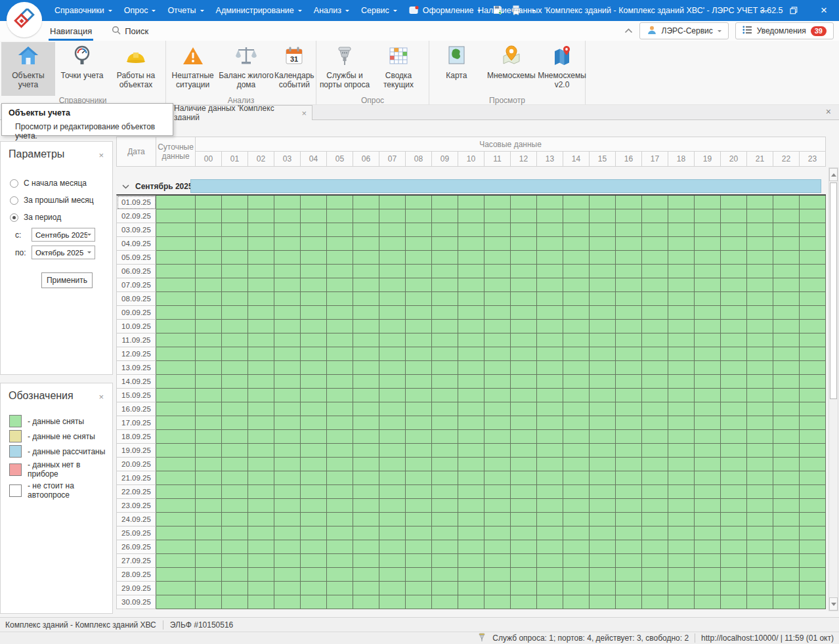 Image resolution: width=839 pixels, height=644 pixels. Describe the element at coordinates (137, 312) in the screenshot. I see `date-cell: 09.09.25` at that location.